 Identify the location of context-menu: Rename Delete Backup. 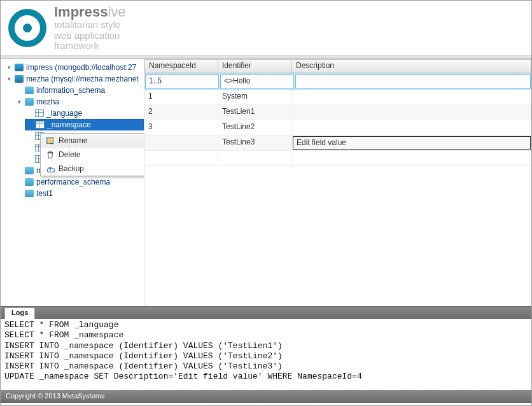
(92, 155).